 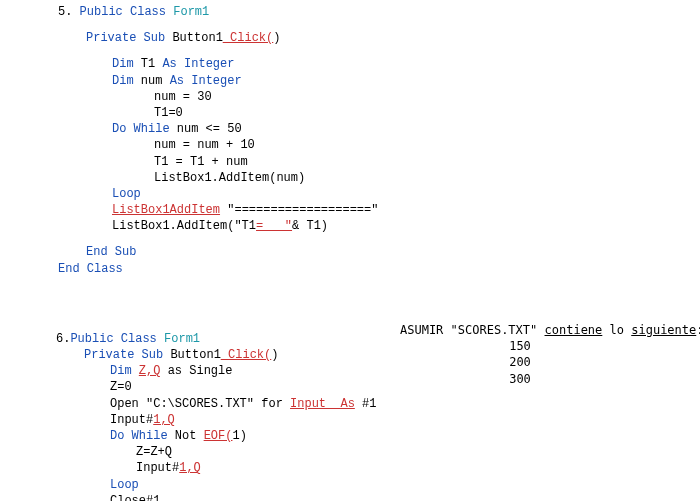 What do you see at coordinates (520, 379) in the screenshot?
I see `scores-value-3: 300` at bounding box center [520, 379].